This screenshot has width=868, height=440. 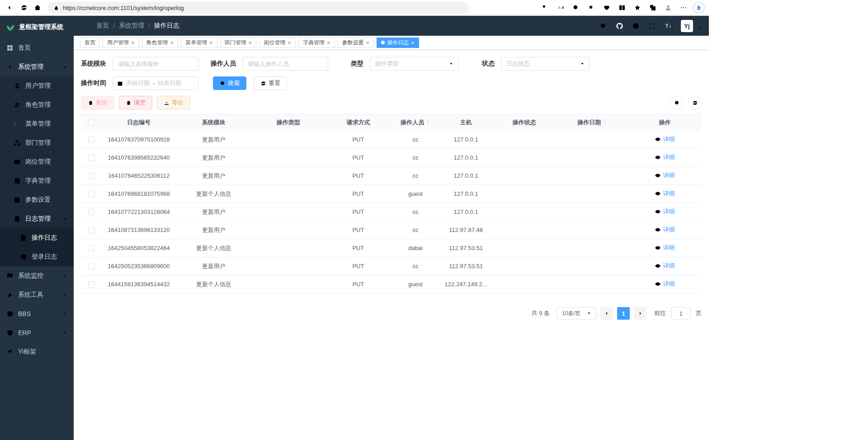 I want to click on breadcrumb-item-首页: 首页, so click(x=103, y=26).